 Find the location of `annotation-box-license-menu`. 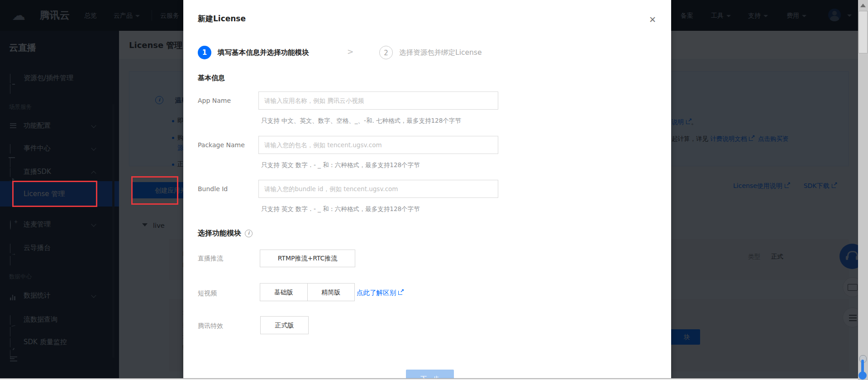

annotation-box-license-menu is located at coordinates (55, 194).